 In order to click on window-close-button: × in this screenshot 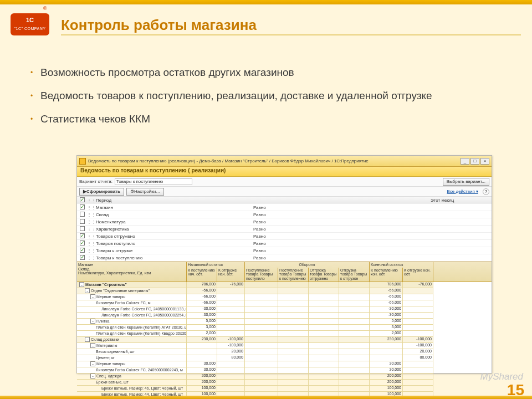, I will do `click(485, 161)`.